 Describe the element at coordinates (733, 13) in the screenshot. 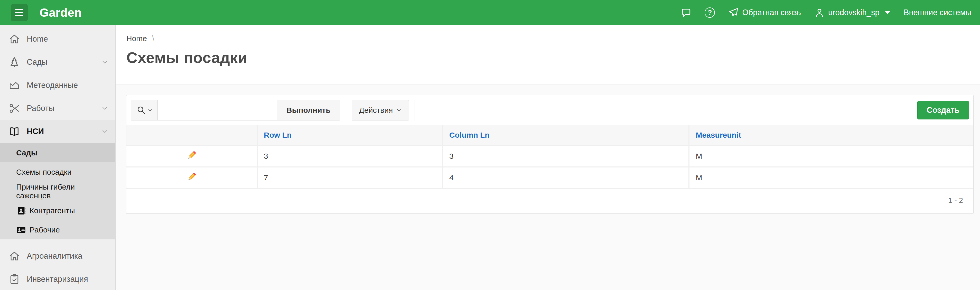

I see `paper-plane-icon` at that location.